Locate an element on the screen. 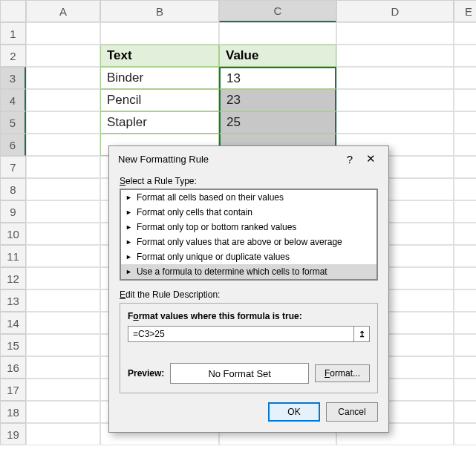  row-header: 17 is located at coordinates (13, 390).